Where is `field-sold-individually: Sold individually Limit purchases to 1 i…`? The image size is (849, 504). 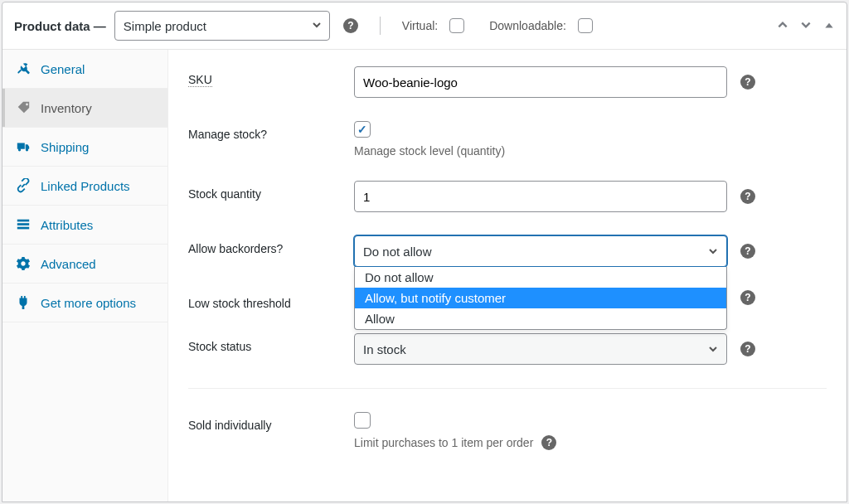 field-sold-individually: Sold individually Limit purchases to 1 i… is located at coordinates (507, 419).